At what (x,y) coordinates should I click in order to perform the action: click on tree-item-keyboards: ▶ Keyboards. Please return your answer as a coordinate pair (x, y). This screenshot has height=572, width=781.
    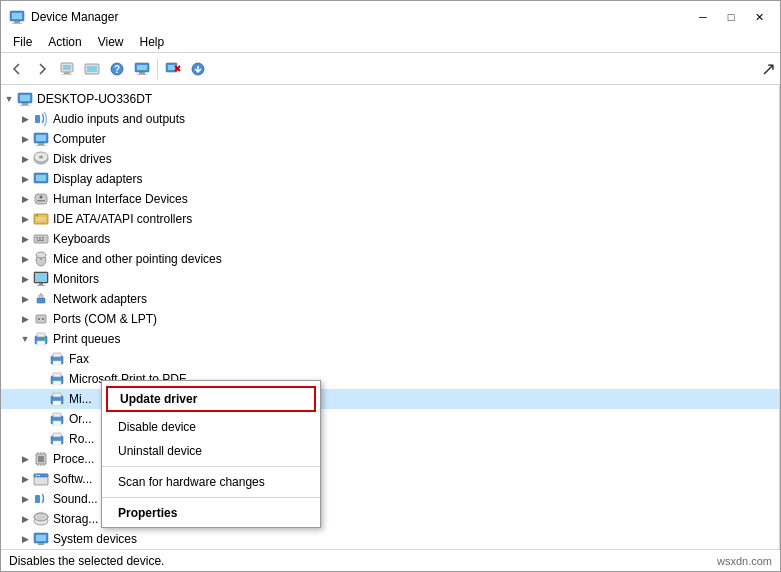
    Looking at the image, I should click on (390, 239).